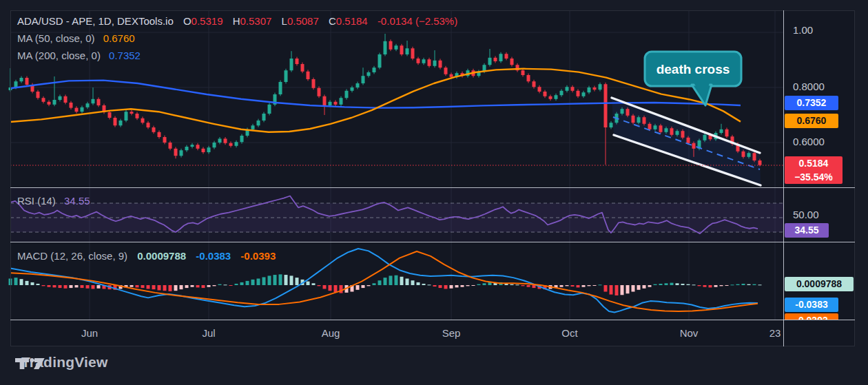 Image resolution: width=868 pixels, height=385 pixels. What do you see at coordinates (569, 333) in the screenshot?
I see `time-label-oct: Oct` at bounding box center [569, 333].